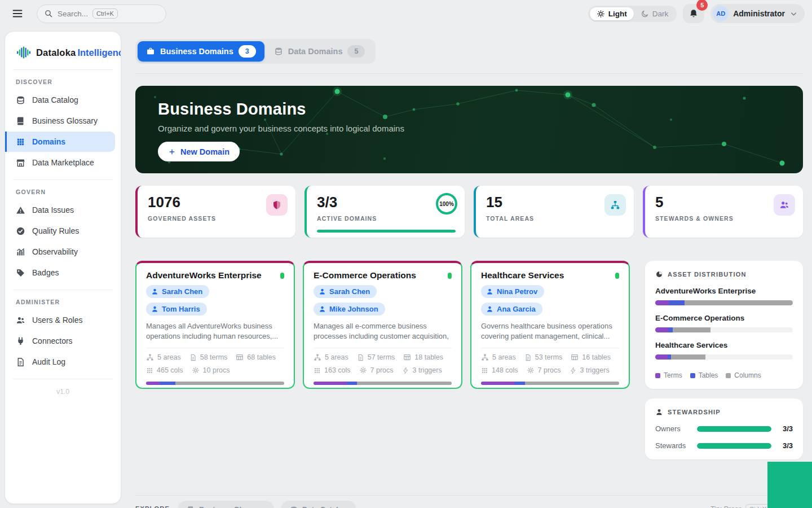  Describe the element at coordinates (63, 51) in the screenshot. I see `brand: DatalokaIntelligence` at that location.